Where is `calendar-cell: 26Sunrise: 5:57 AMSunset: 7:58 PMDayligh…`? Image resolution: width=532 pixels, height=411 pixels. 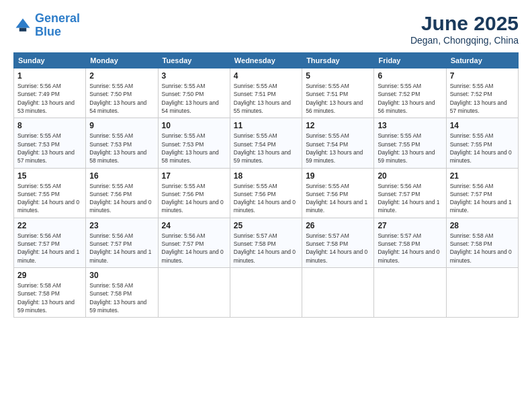
calendar-cell: 26Sunrise: 5:57 AMSunset: 7:58 PMDayligh… is located at coordinates (339, 242).